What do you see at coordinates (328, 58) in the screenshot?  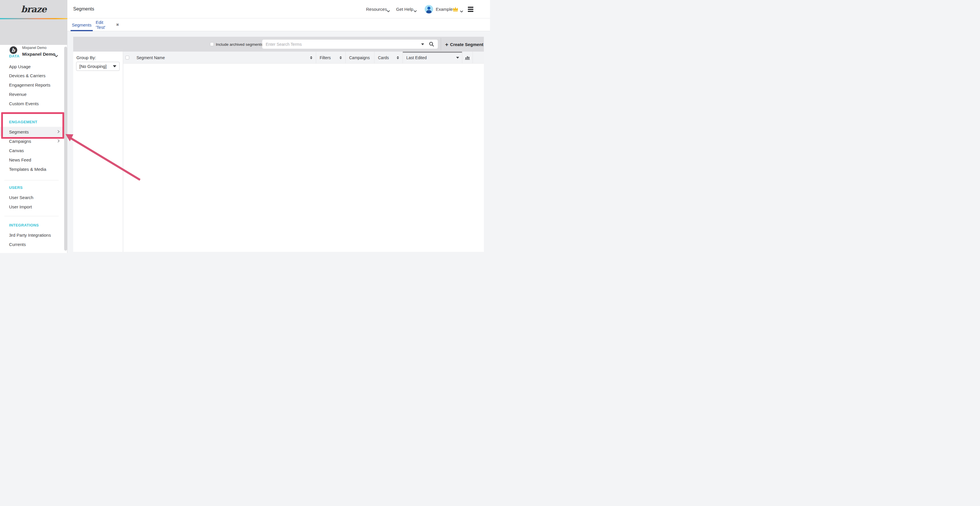 I see `column-filters-label: Filters` at bounding box center [328, 58].